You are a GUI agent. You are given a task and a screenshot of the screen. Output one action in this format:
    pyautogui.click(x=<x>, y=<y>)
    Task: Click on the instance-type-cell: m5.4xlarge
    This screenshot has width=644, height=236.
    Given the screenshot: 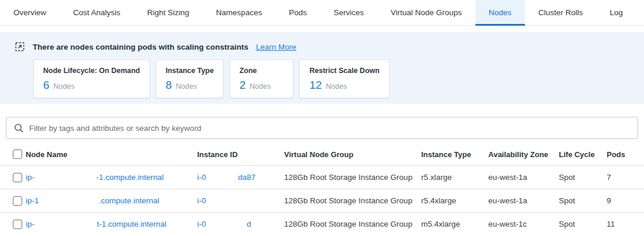 What is the action you would take?
    pyautogui.click(x=455, y=224)
    